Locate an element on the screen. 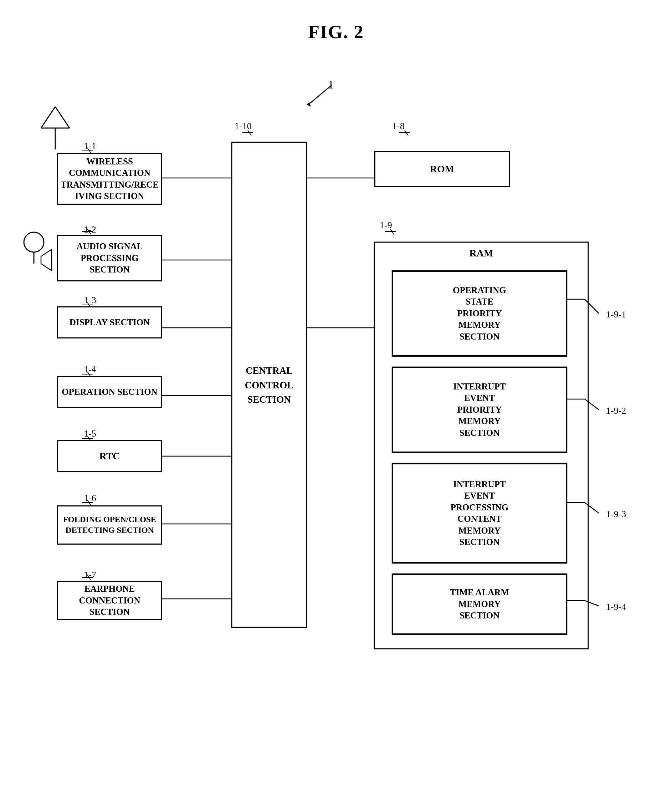 Image resolution: width=672 pixels, height=785 pixels. audio-label: 1-2 is located at coordinates (90, 230).